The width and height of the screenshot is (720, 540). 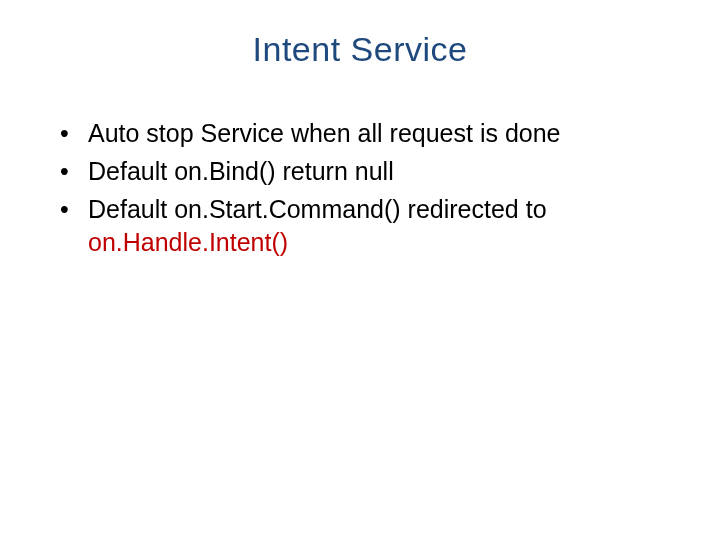 What do you see at coordinates (318, 209) in the screenshot?
I see `bullet-text-prefix: Default on.Start.Command() redirected to` at bounding box center [318, 209].